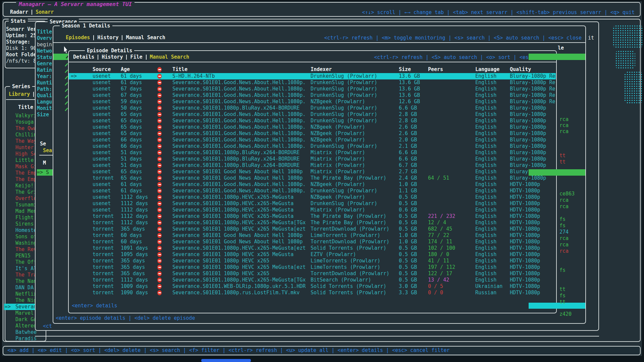 The height and width of the screenshot is (362, 644). Describe the element at coordinates (134, 255) in the screenshot. I see `release-age: 1095 days` at that location.